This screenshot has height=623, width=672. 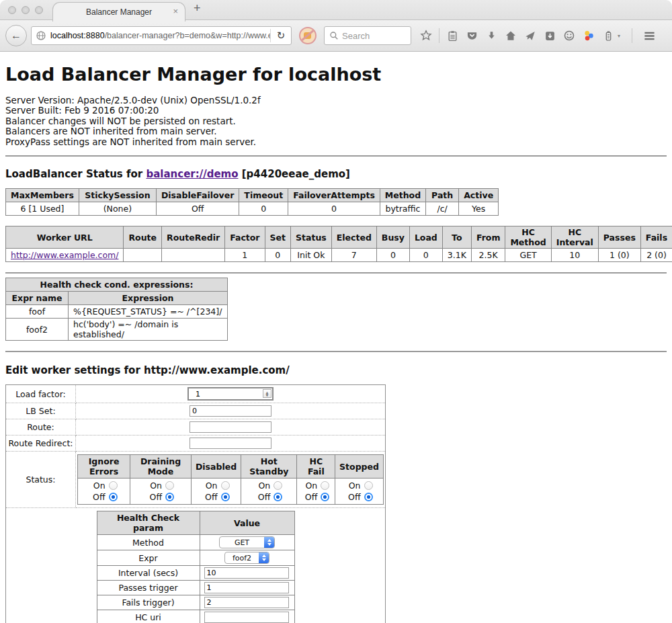 I want to click on balancer-demo-link: balancer://demo, so click(x=192, y=174).